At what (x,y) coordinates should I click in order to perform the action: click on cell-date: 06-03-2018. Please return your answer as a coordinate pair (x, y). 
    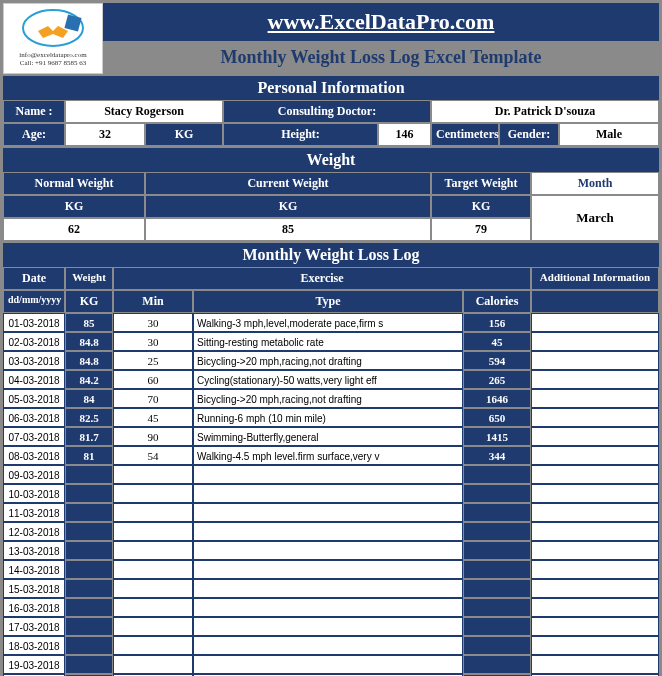
    Looking at the image, I should click on (34, 418).